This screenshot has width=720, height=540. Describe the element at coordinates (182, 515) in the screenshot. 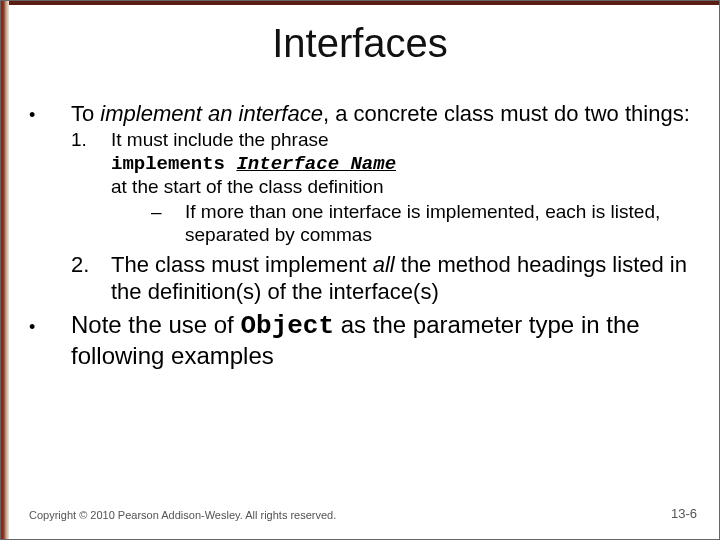

I see `copyright-text: Copyright © 2010 Pearson Addison-Wesley.…` at that location.